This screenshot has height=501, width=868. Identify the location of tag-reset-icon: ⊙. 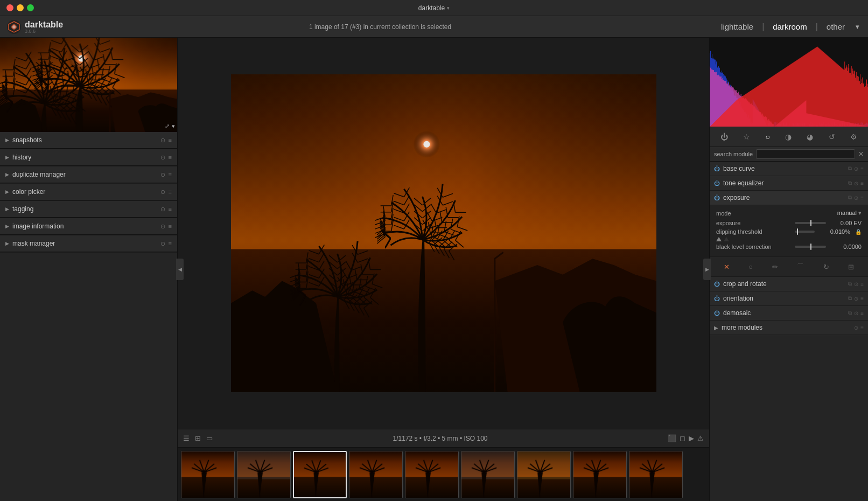
(163, 209).